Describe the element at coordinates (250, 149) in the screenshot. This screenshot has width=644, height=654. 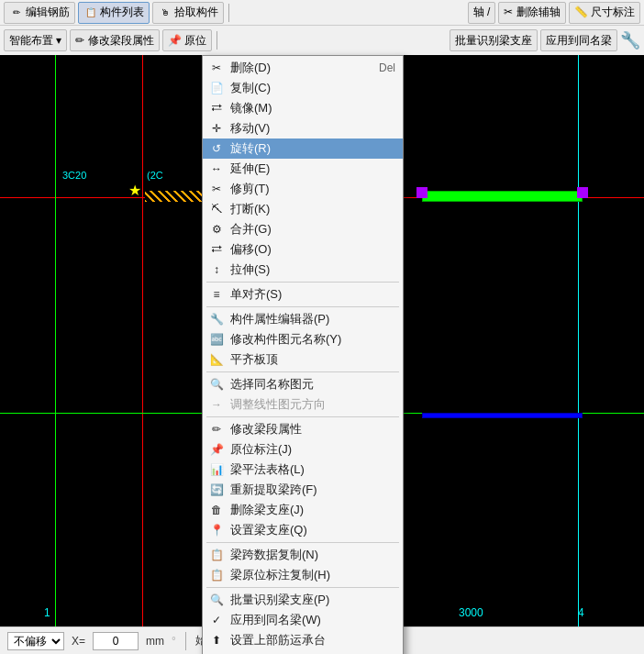
I see `menu-label-4: 旋转(R)` at that location.